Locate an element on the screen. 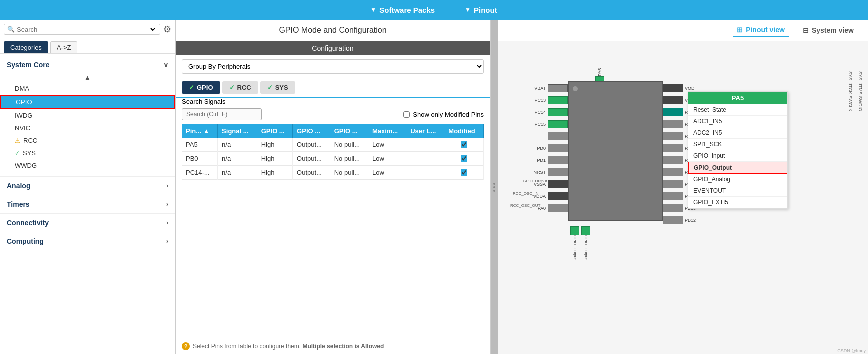 The width and height of the screenshot is (868, 354). cell-gpio3: No pull... is located at coordinates (349, 173).